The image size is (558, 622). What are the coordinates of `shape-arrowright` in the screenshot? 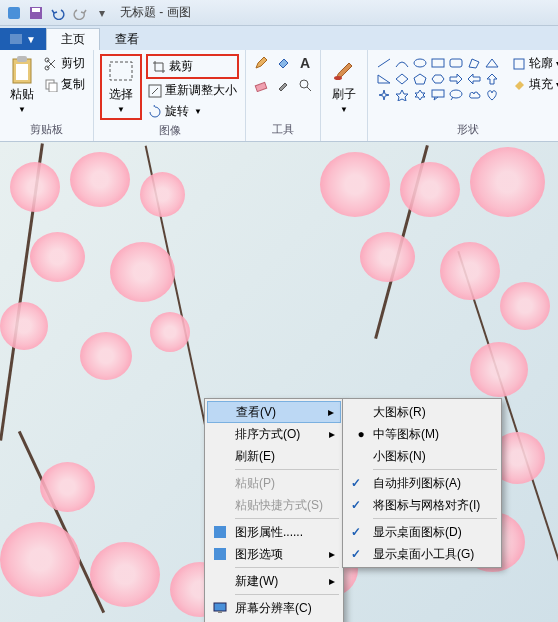 It's located at (456, 79).